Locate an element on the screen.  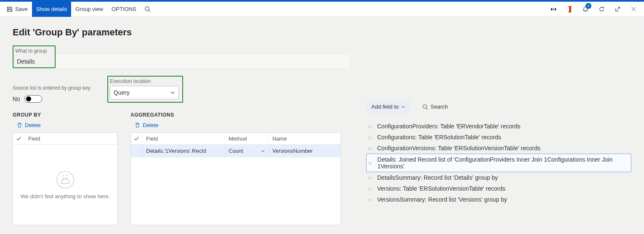
aggregations-delete-button: Delete is located at coordinates (146, 125).